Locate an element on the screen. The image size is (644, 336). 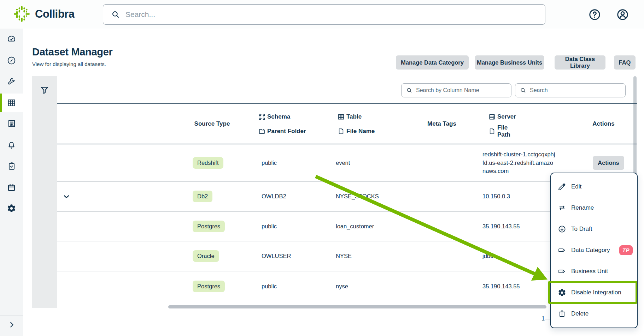
table-search-input is located at coordinates (578, 90).